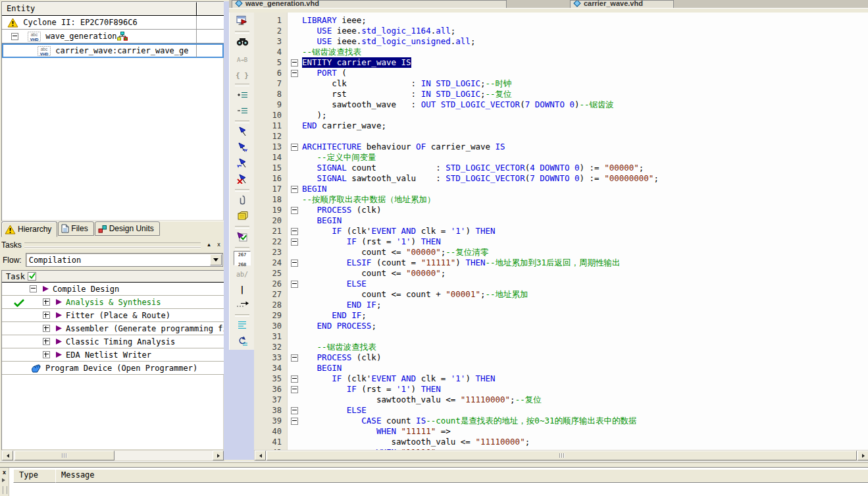  What do you see at coordinates (561, 252) in the screenshot?
I see `code-line-23: 23 count <= "00000";--复位清零` at bounding box center [561, 252].